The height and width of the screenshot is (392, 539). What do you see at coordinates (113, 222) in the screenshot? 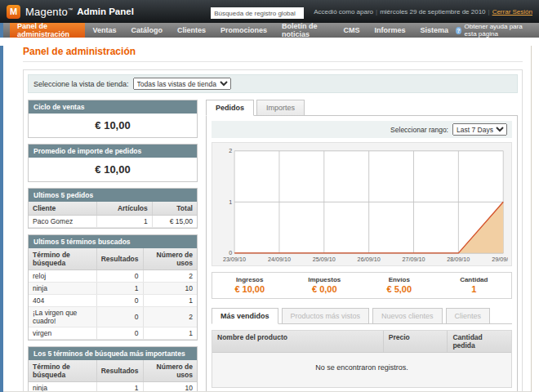
I see `table-row: Paco Gomez1€ 15,00` at bounding box center [113, 222].